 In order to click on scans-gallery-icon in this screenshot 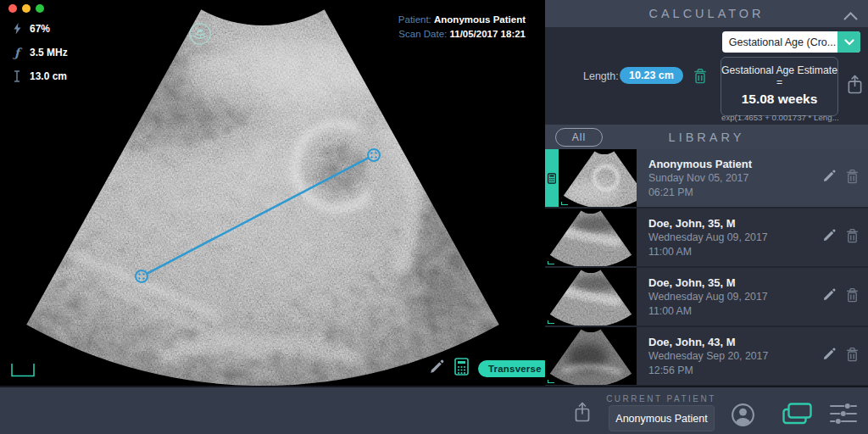, I will do `click(797, 415)`.